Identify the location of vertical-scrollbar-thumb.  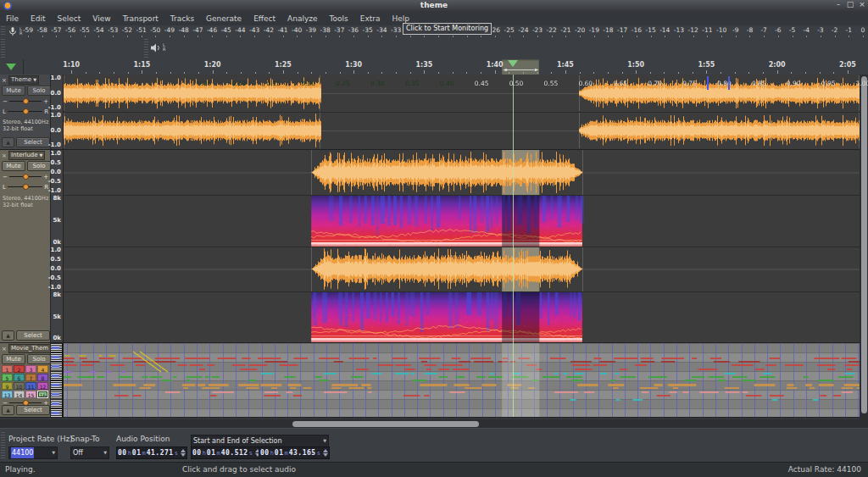
(865, 245).